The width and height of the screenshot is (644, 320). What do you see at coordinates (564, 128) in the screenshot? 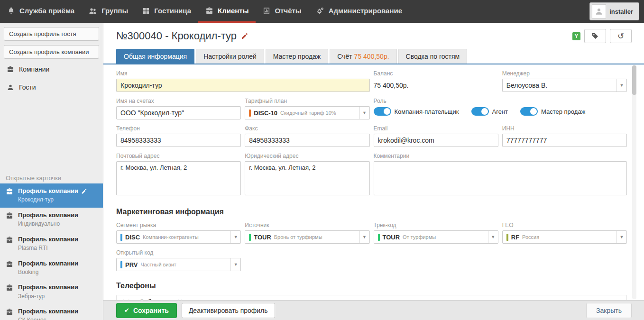
I see `inn-label: ИНН` at bounding box center [564, 128].